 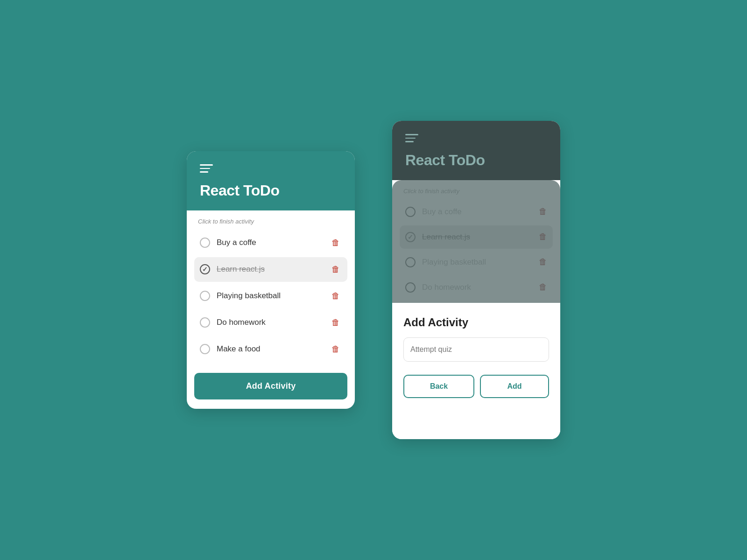 I want to click on back-button: Back, so click(x=439, y=386).